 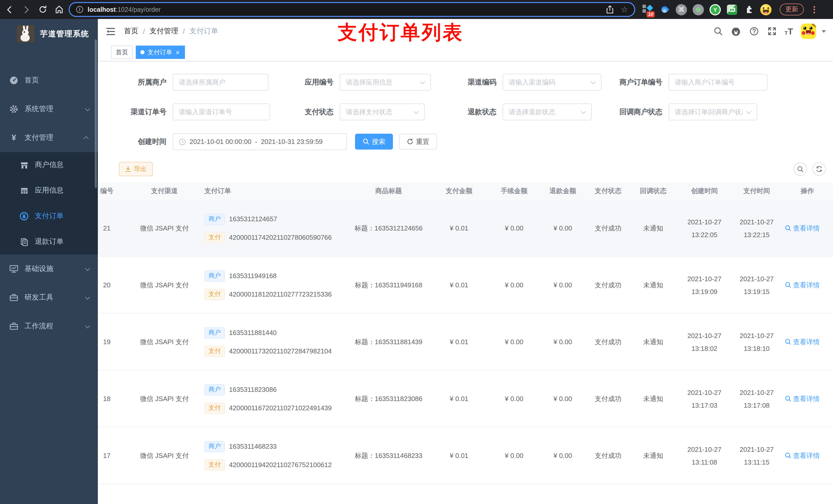 I want to click on col-fee: 手续金额, so click(x=514, y=191).